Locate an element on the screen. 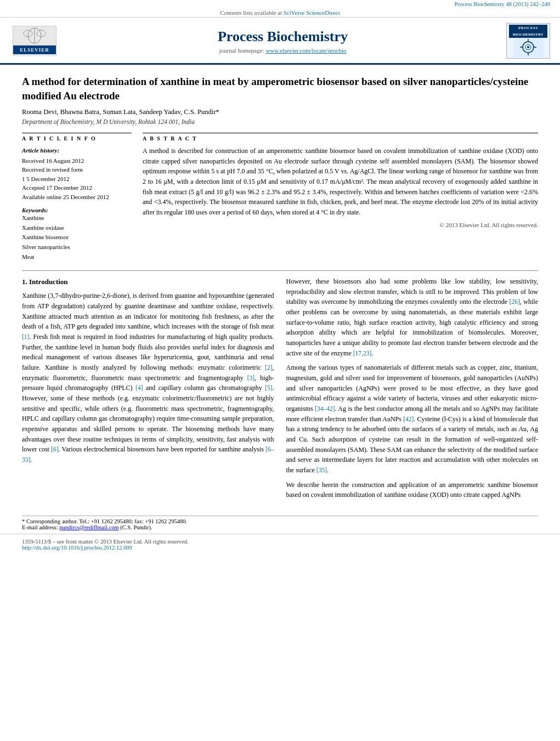 The height and width of the screenshot is (741, 560). ref-34-42: [34–42] is located at coordinates (325, 409).